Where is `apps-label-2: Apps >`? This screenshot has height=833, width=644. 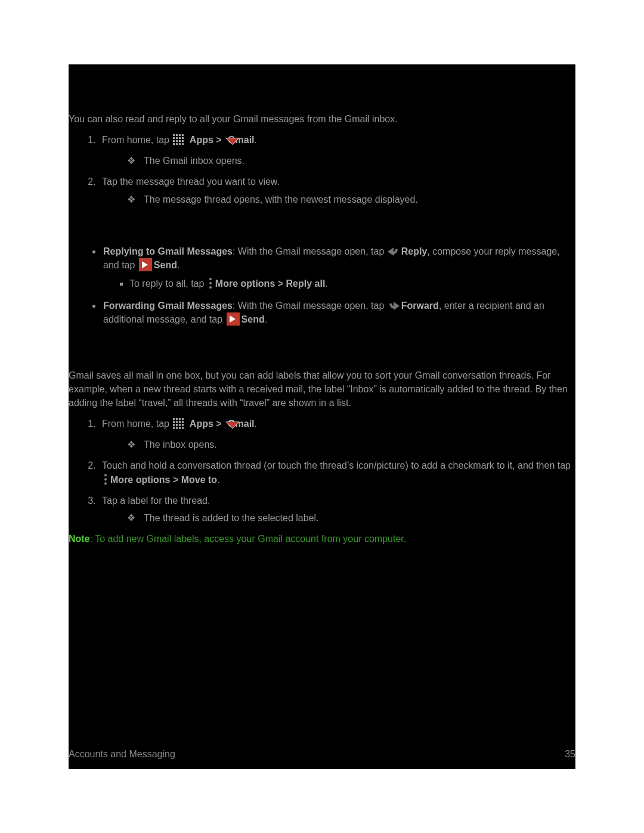 apps-label-2: Apps > is located at coordinates (207, 423).